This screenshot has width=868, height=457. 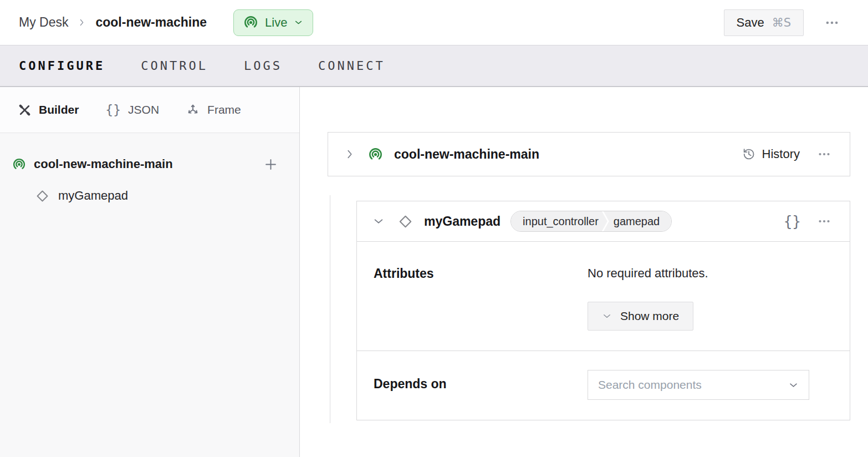 What do you see at coordinates (24, 110) in the screenshot?
I see `tools-icon` at bounding box center [24, 110].